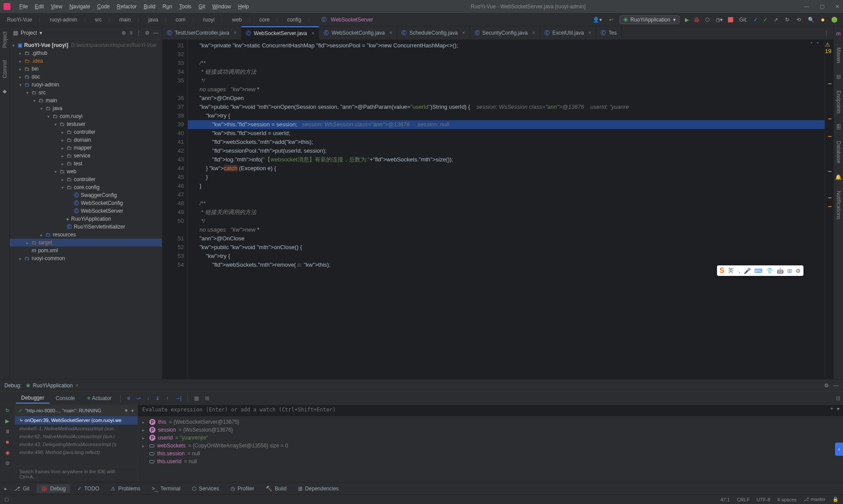 The width and height of the screenshot is (843, 504). What do you see at coordinates (826, 33) in the screenshot?
I see `tabs-more-icon: ⋮` at bounding box center [826, 33].